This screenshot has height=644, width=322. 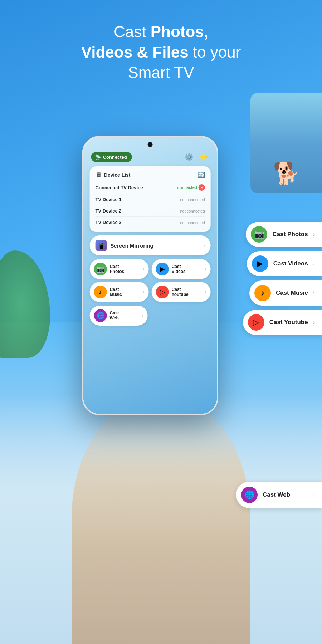 I want to click on connected-device-name: Connected TV Device, so click(x=119, y=187).